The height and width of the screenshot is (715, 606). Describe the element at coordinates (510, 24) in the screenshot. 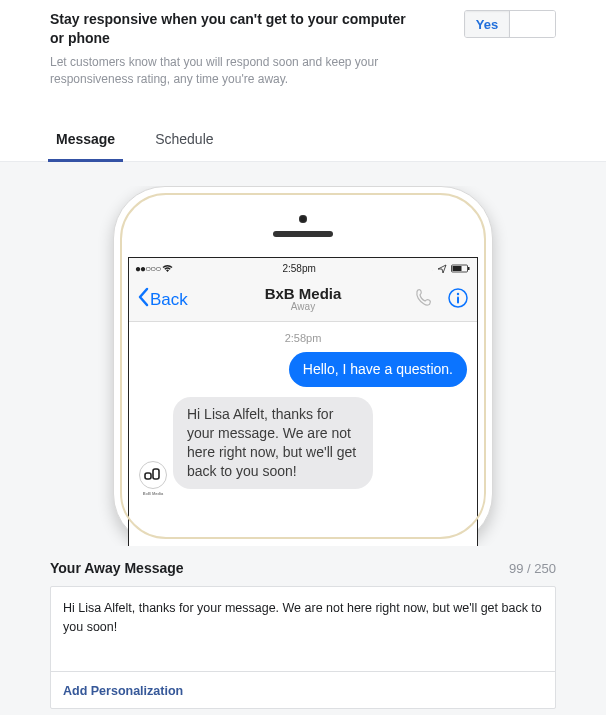

I see `responsive-toggle: Yes` at that location.